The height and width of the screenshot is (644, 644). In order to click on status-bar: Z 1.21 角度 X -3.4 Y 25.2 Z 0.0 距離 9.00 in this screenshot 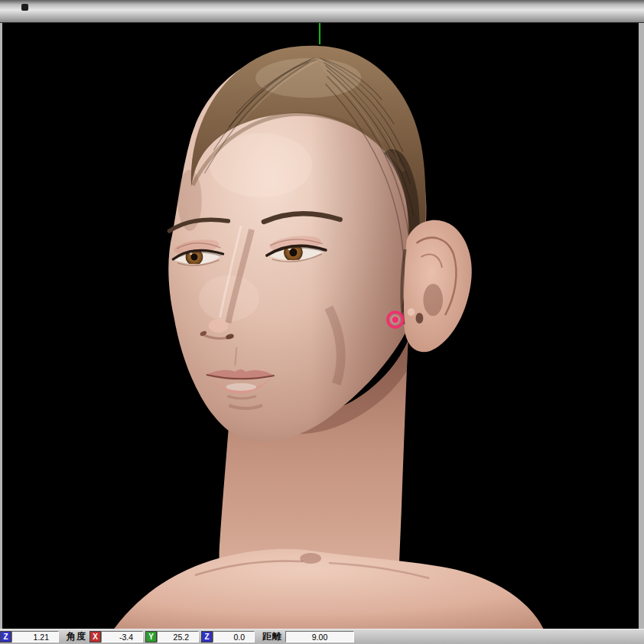, I will do `click(322, 636)`.